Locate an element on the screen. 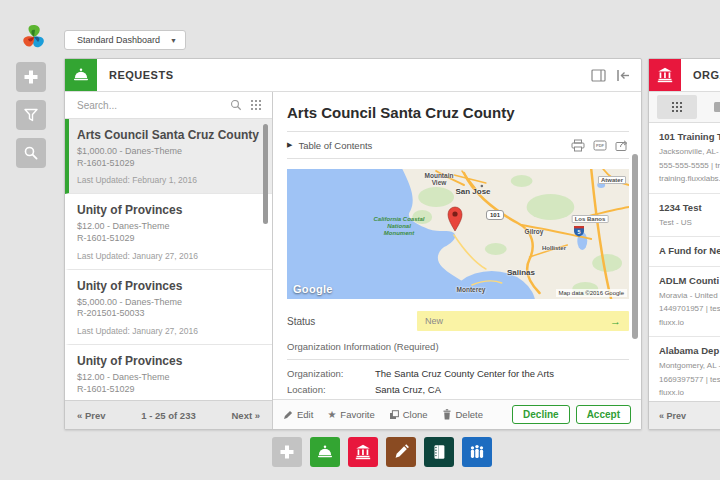  request-id: R-201501-50033 is located at coordinates (111, 313).